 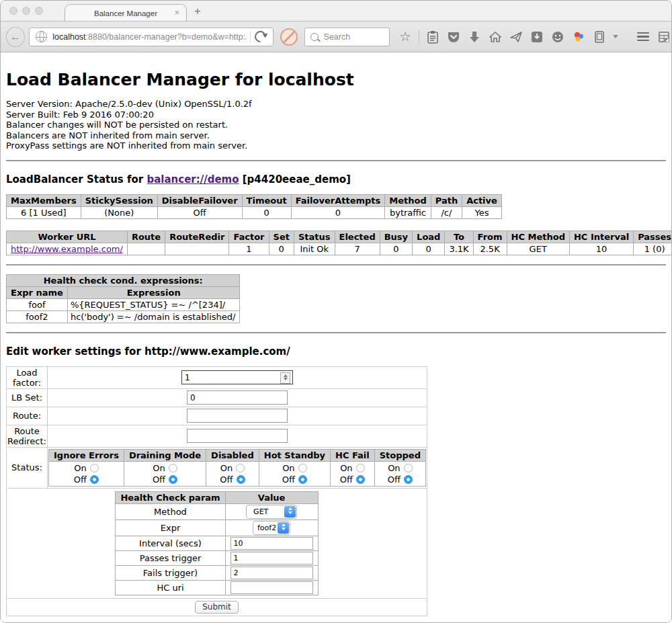 I want to click on health-check-expressions-table: Health check cond. expressions: Expr nam…, so click(x=123, y=298).